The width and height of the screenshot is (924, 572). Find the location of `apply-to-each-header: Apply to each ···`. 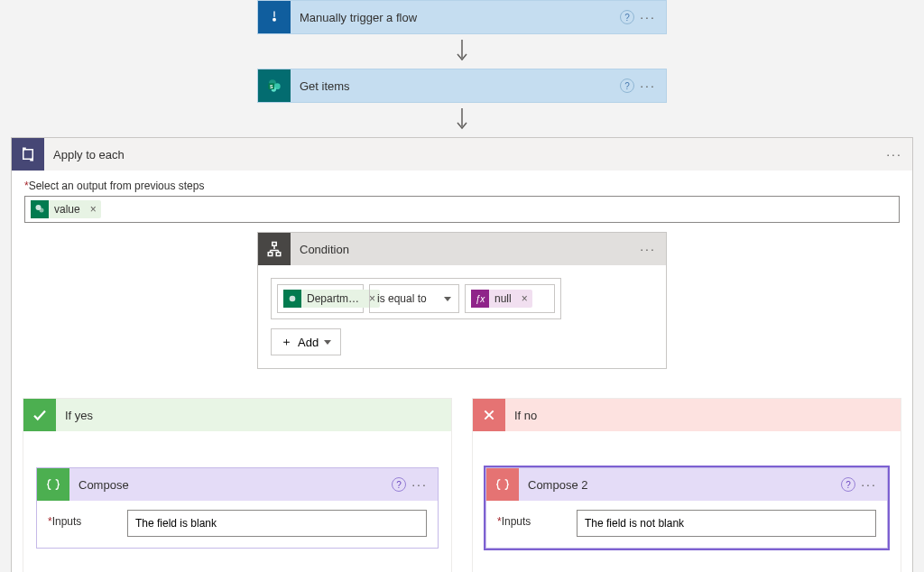

apply-to-each-header: Apply to each ··· is located at coordinates (462, 154).